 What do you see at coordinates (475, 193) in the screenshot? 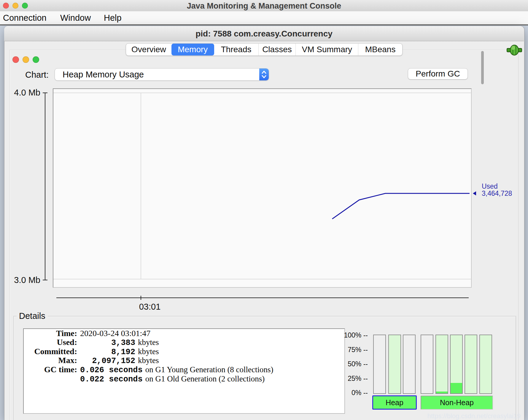
I see `series-arrow-icon` at bounding box center [475, 193].